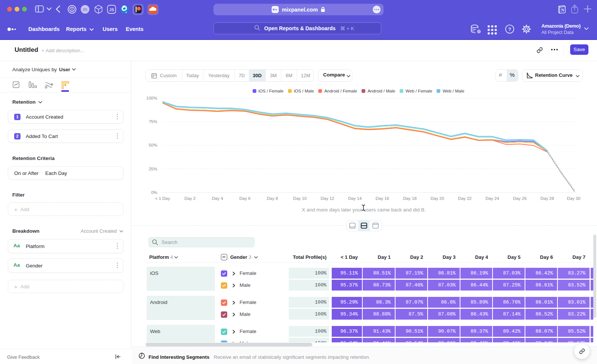  What do you see at coordinates (153, 122) in the screenshot?
I see `svg-text: 75%` at bounding box center [153, 122].